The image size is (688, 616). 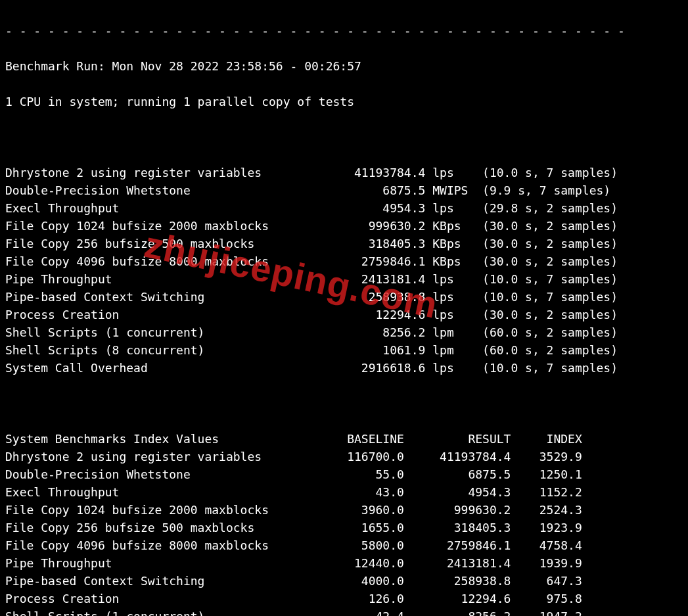 I want to click on index-row: Pipe Throughput 12440.0 2413181.4 1939.9, so click(x=344, y=563).